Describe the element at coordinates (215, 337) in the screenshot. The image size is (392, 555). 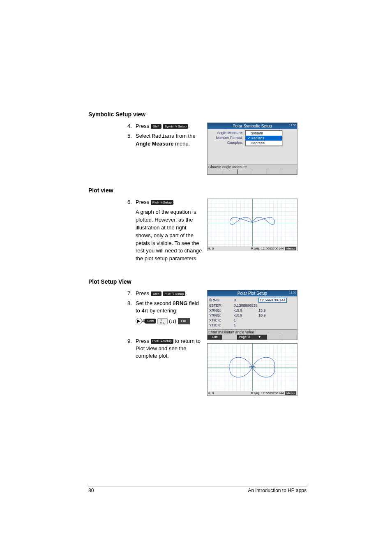
I see `sk-edit: Edit` at that location.